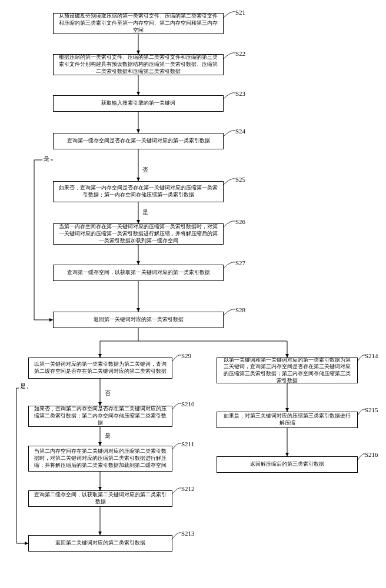 The height and width of the screenshot is (588, 386). I want to click on step-s213: 返回第二关键词对应的第二类索引数据, so click(100, 543).